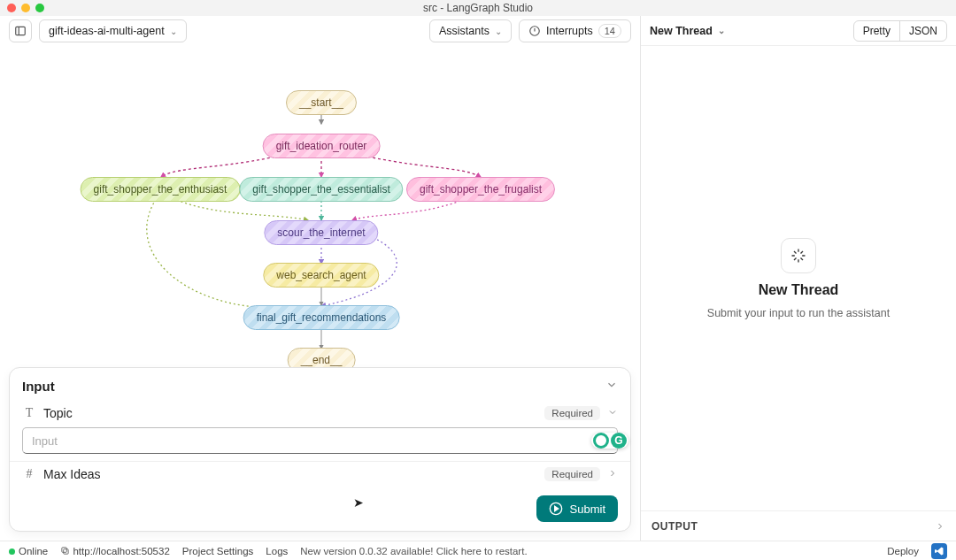  What do you see at coordinates (619, 441) in the screenshot?
I see `grammarly-g-icon: G` at bounding box center [619, 441].